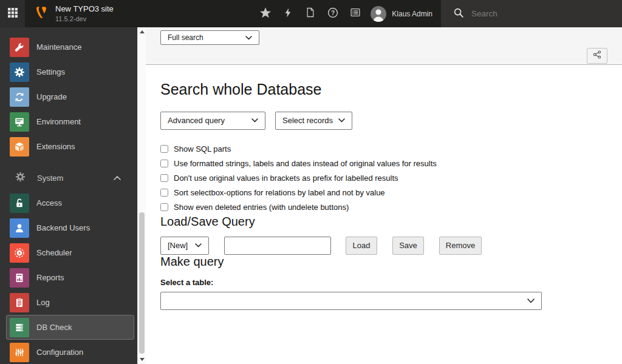 Image resolution: width=622 pixels, height=364 pixels. I want to click on sidebar-item-configuration: Configuration, so click(69, 352).